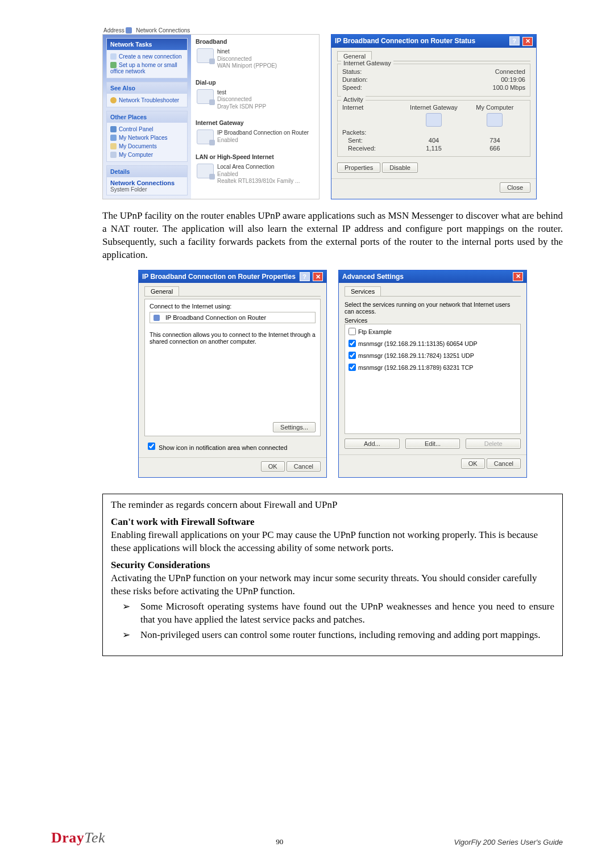 Image resolution: width=614 pixels, height=868 pixels. Describe the element at coordinates (211, 117) in the screenshot. I see `network-connections-window: Network Tasks Create a new connection Se…` at that location.